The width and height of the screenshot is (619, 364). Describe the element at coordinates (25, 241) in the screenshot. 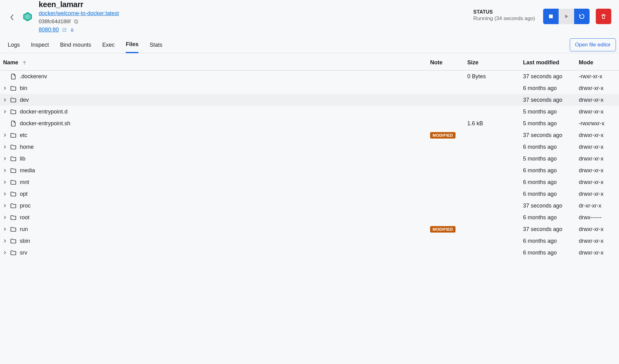

I see `file-name: sbin` at that location.